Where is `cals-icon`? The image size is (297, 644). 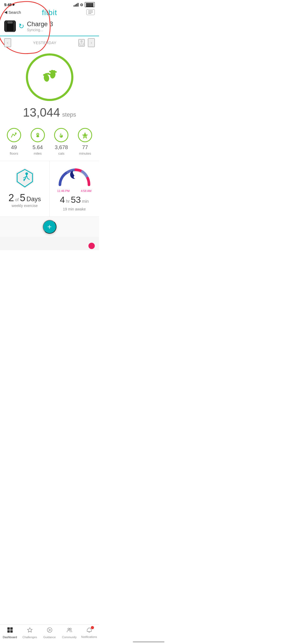
cals-icon is located at coordinates (61, 135).